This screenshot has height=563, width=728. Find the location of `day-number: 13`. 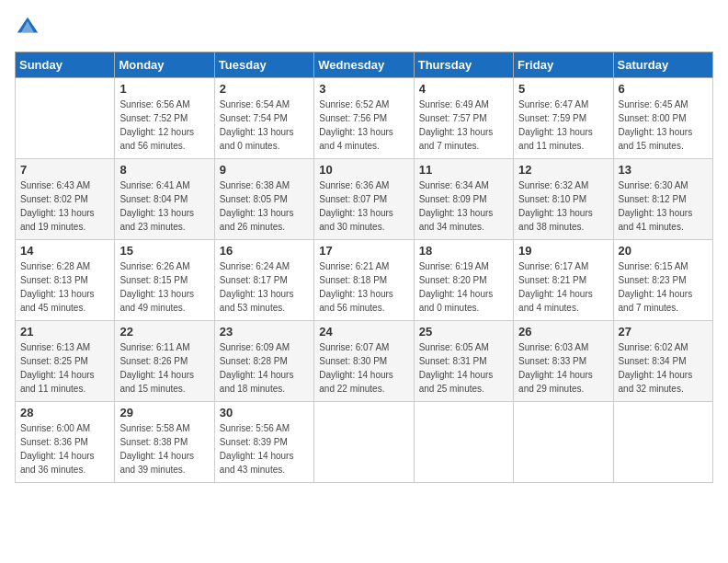

day-number: 13 is located at coordinates (664, 169).